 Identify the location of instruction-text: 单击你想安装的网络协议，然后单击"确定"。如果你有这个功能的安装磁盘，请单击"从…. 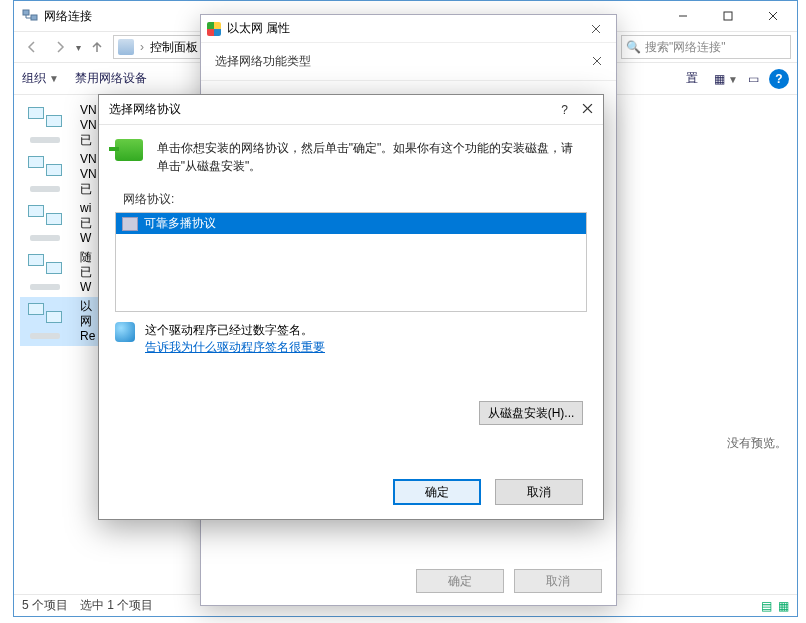
(370, 157).